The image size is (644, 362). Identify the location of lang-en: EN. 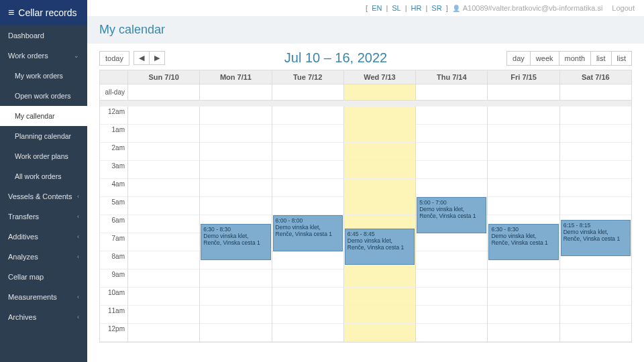
(377, 8).